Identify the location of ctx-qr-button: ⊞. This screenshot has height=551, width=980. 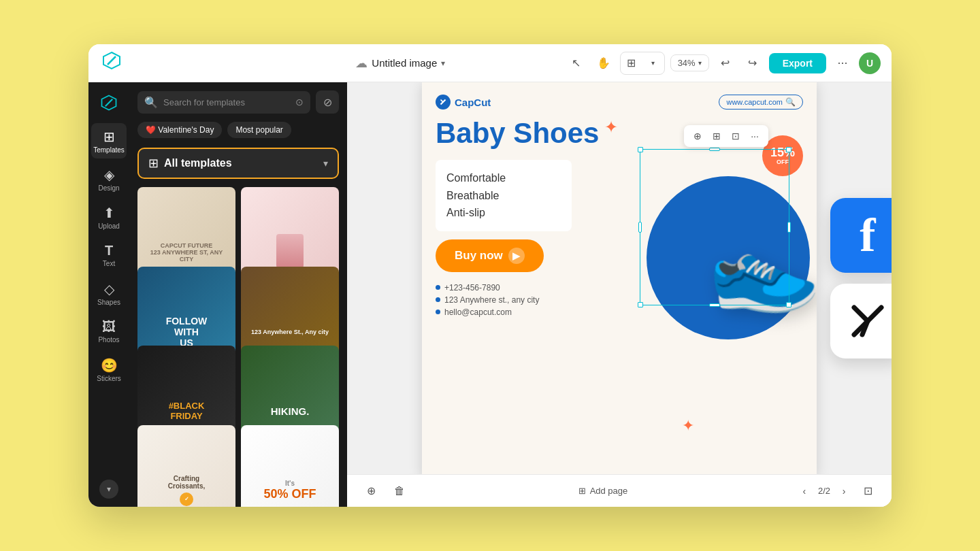
(717, 136).